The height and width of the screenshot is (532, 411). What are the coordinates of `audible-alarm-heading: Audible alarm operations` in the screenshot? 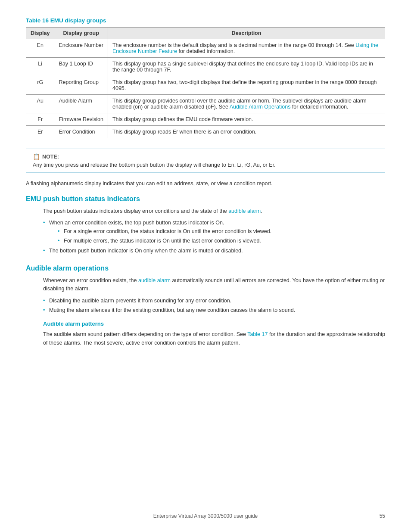 It's located at (206, 268).